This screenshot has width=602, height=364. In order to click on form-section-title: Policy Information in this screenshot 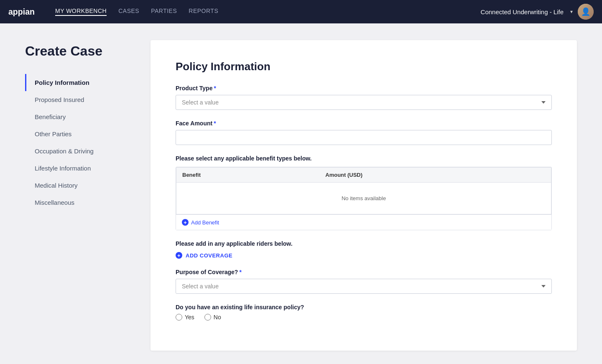, I will do `click(364, 67)`.